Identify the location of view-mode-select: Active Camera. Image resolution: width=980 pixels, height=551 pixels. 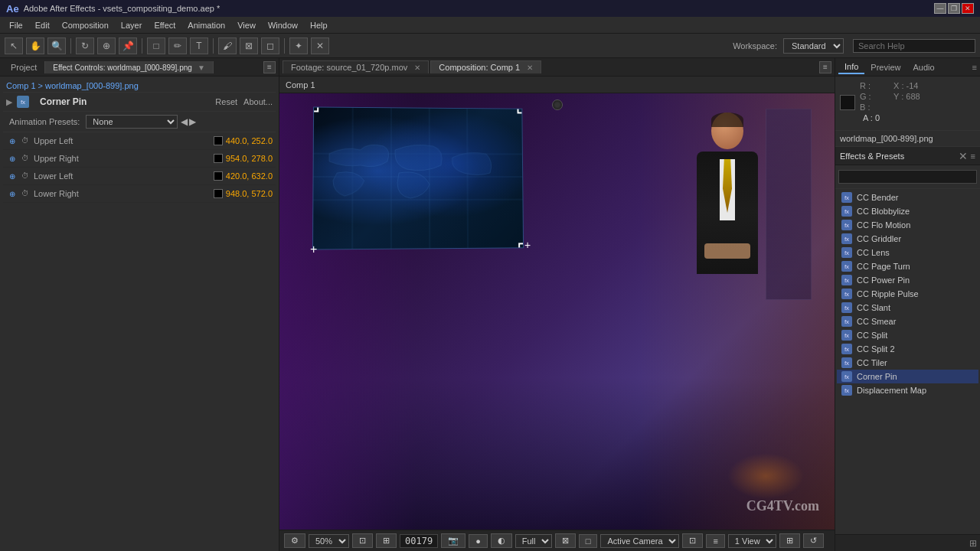
(640, 541).